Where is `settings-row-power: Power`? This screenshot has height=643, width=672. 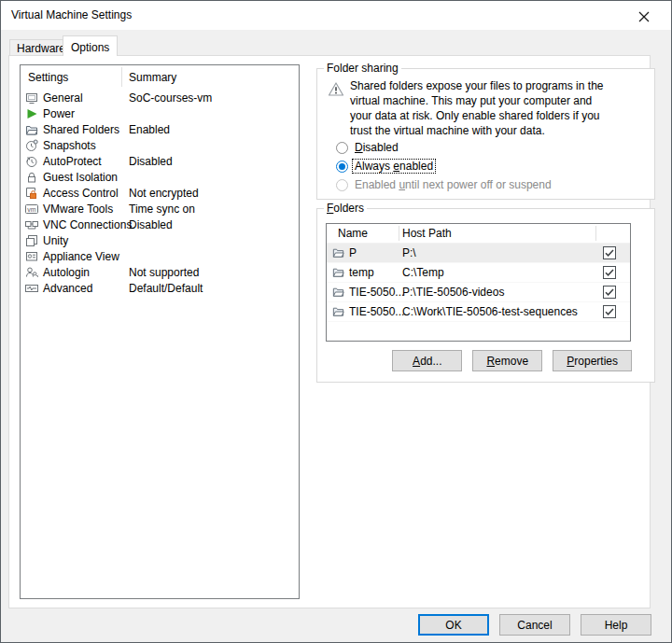
settings-row-power: Power is located at coordinates (160, 114).